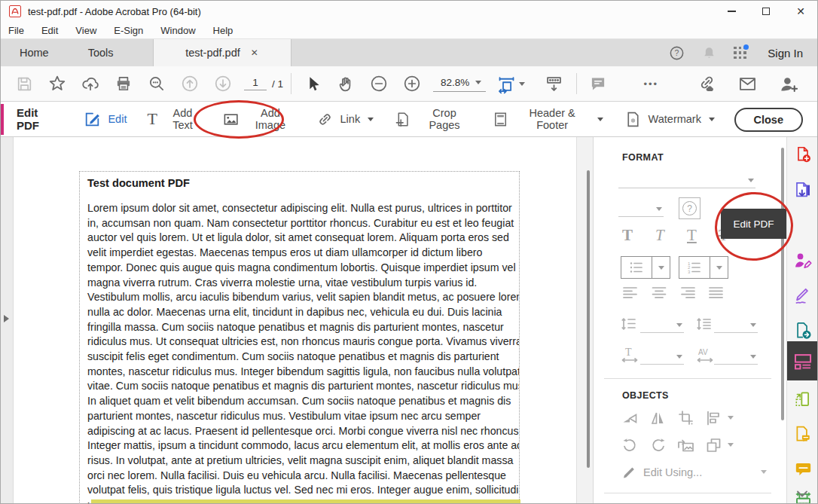  What do you see at coordinates (669, 119) in the screenshot?
I see `watermark-button: Watermark` at bounding box center [669, 119].